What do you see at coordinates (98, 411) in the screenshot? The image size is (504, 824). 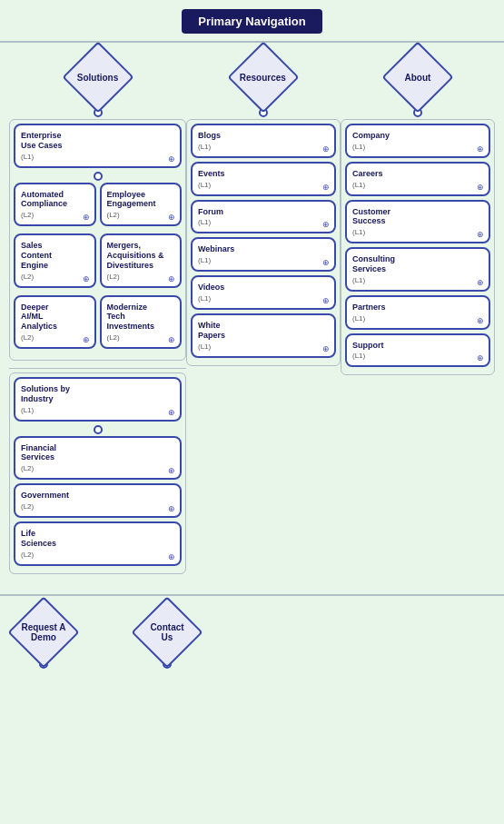 I see `si-id: (L1)` at bounding box center [98, 411].